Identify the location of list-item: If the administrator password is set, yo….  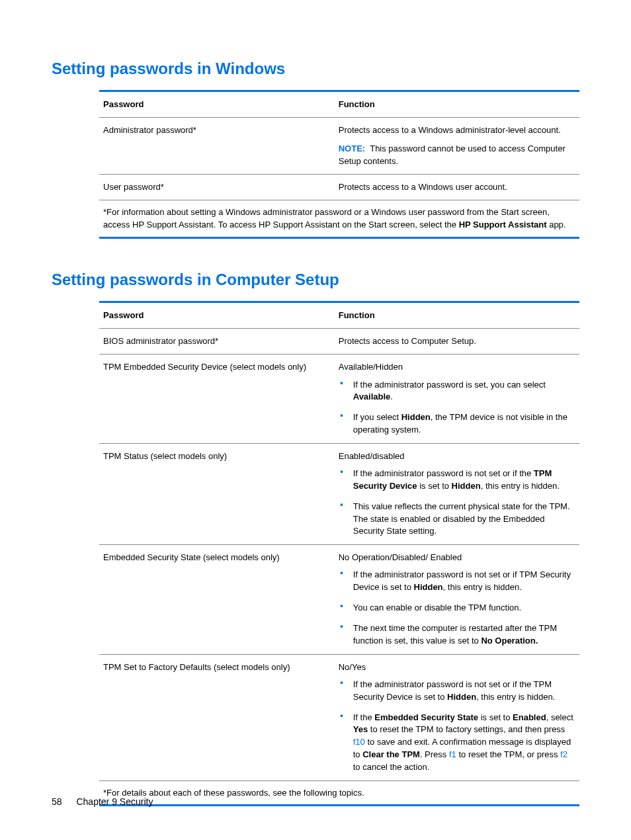
(457, 392).